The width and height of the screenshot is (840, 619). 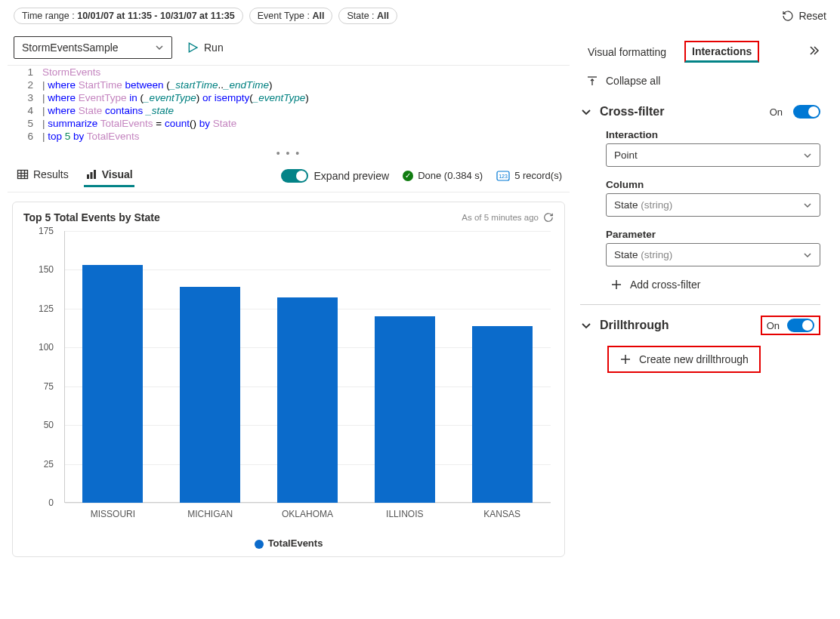 I want to click on y-tick-label: 75, so click(x=48, y=386).